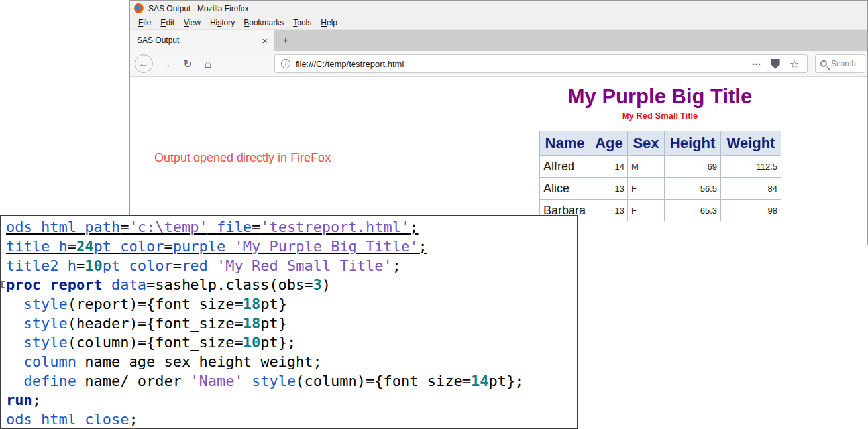 The height and width of the screenshot is (429, 868). What do you see at coordinates (840, 64) in the screenshot?
I see `search-box: Search` at bounding box center [840, 64].